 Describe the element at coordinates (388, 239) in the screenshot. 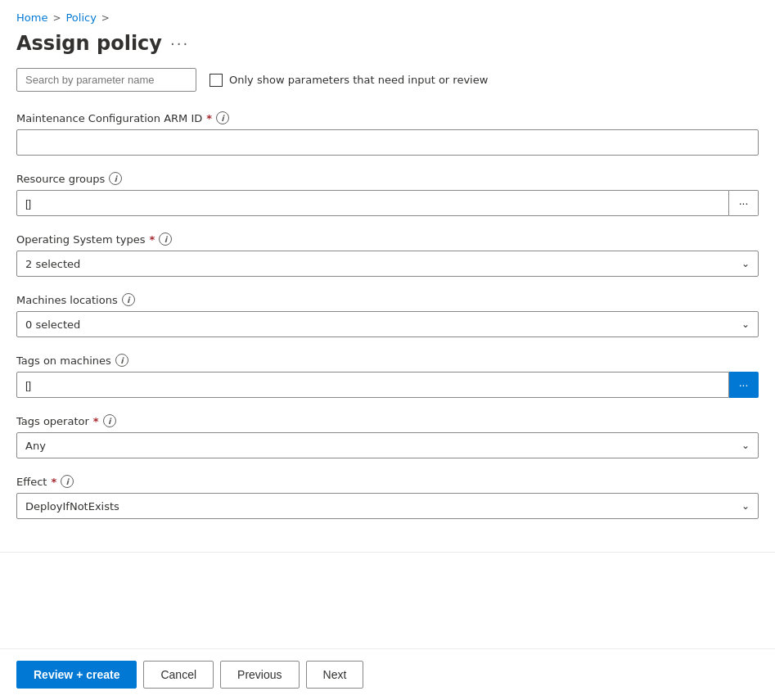

I see `os-types-label: Operating System types * i` at that location.